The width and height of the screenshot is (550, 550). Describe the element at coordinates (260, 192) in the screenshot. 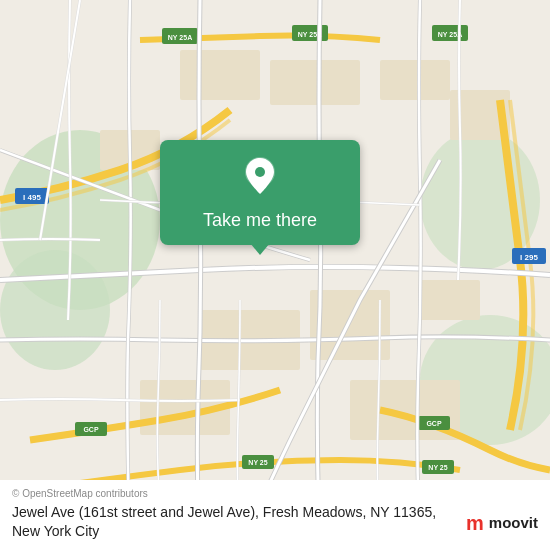

I see `take-me-there-button: Take me there` at that location.